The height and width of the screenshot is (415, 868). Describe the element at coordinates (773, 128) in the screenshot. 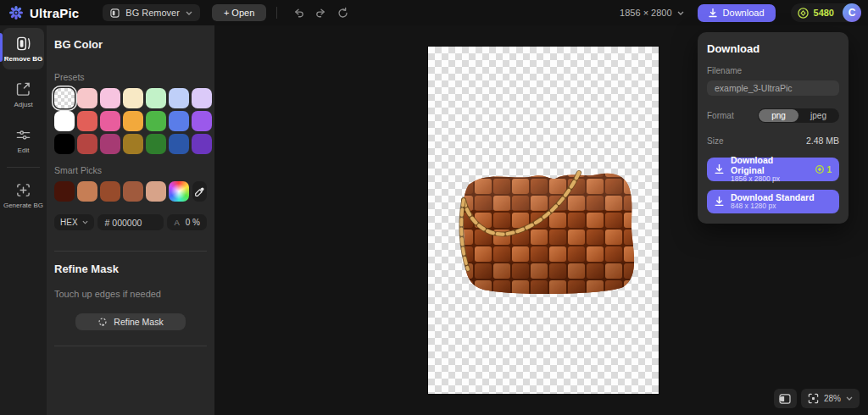

I see `download-panel: Download Filename example_3-UltraPic For…` at that location.